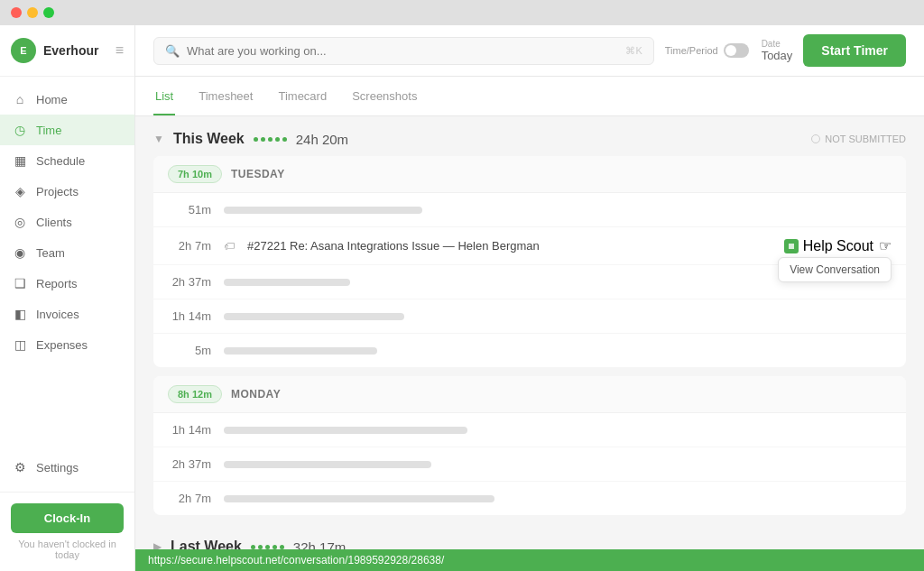  Describe the element at coordinates (855, 51) in the screenshot. I see `start-timer-button: Start Timer` at that location.